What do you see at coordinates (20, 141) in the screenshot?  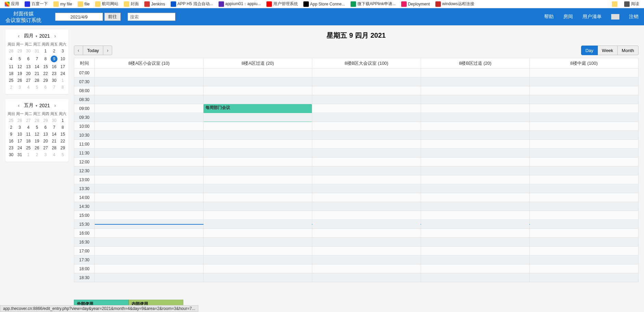 I see `calendar-day: 17` at bounding box center [20, 141].